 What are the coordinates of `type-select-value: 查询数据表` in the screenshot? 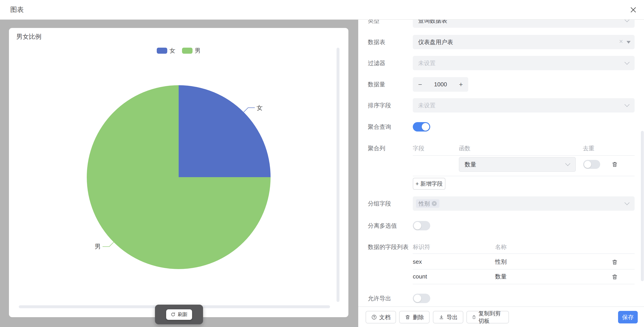 It's located at (433, 22).